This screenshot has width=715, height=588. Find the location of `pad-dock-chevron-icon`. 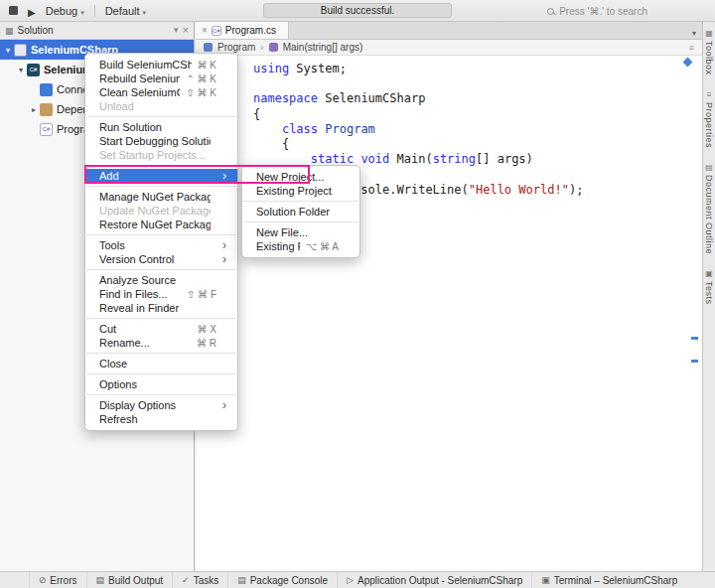

pad-dock-chevron-icon is located at coordinates (177, 30).